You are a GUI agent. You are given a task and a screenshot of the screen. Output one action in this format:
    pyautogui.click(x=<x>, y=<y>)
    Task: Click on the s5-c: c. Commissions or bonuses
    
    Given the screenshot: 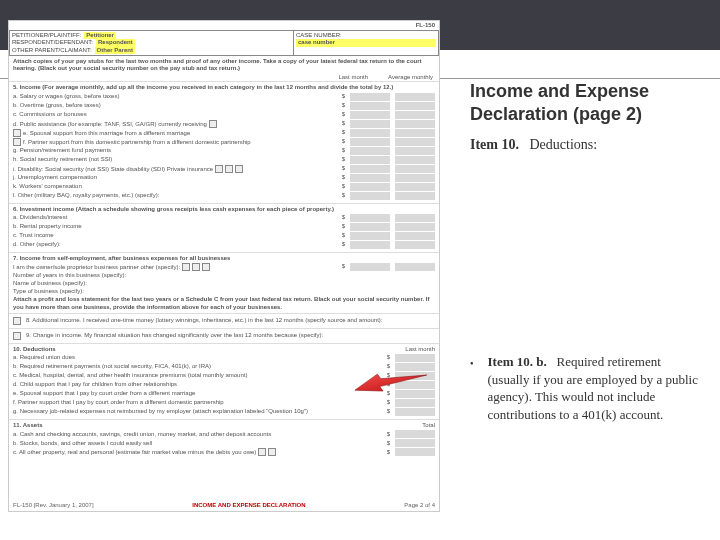 What is the action you would take?
    pyautogui.click(x=176, y=114)
    